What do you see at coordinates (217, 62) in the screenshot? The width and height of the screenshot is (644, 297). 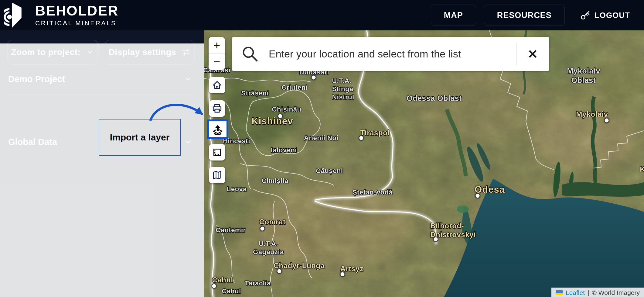 I see `zoom-out-button: −` at bounding box center [217, 62].